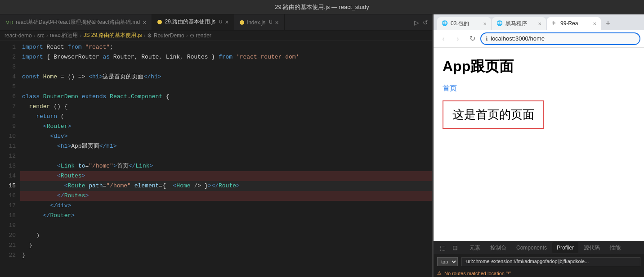  I want to click on devtools-filter-bar: -url:chrome-extension://fmkadmapgofadopl…, so click(551, 262).